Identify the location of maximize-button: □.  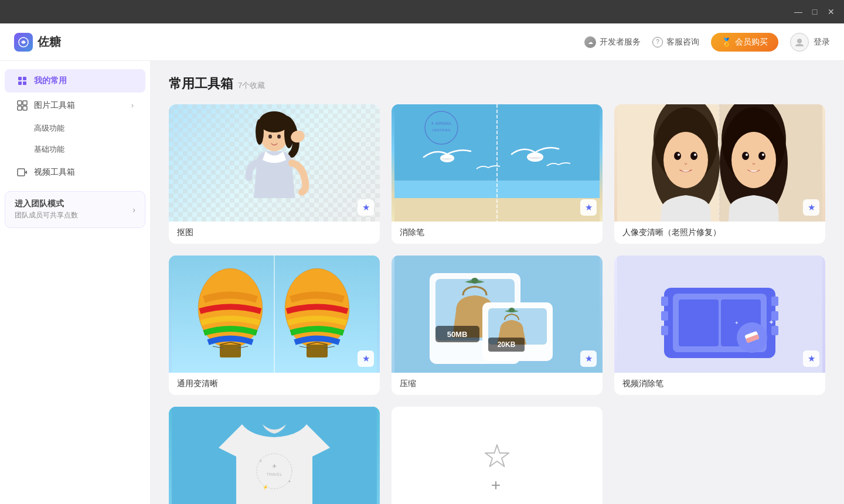
(815, 12).